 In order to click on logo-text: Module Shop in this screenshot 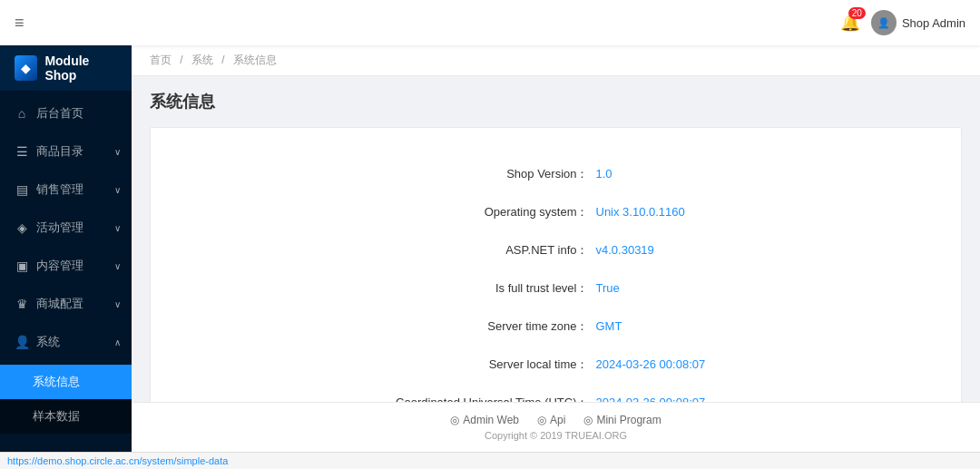, I will do `click(81, 68)`.